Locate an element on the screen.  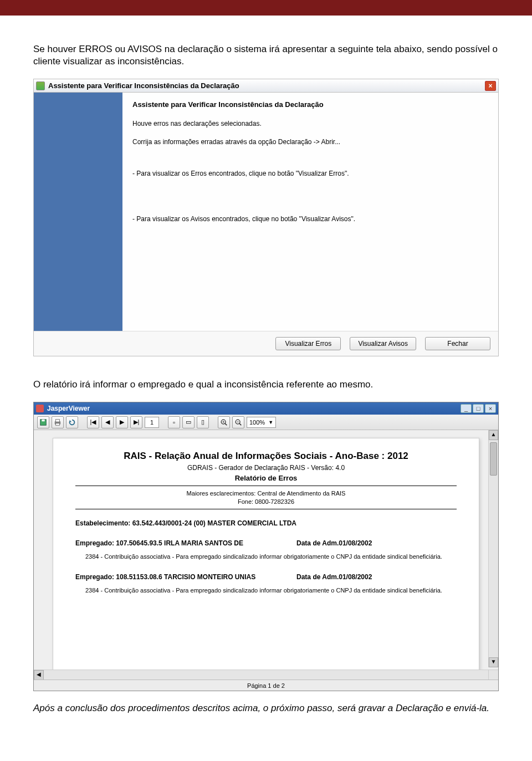
print-icon is located at coordinates (58, 422).